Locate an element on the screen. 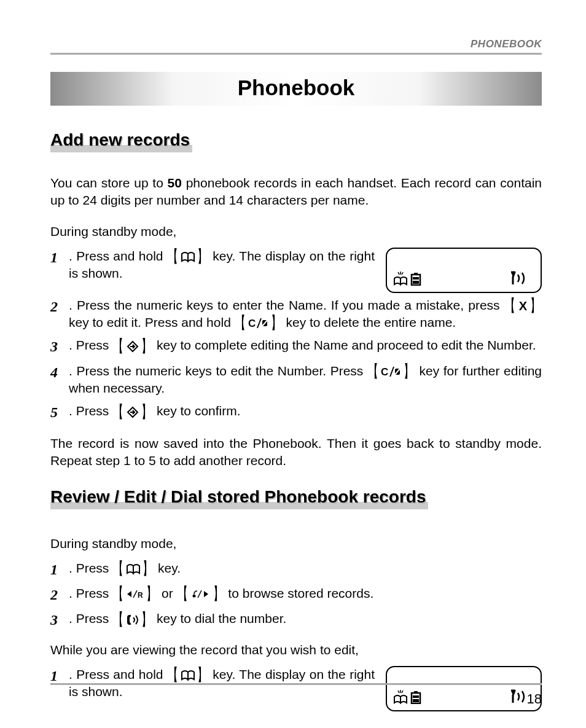  step-4: 4 . Press the numeric keys to edit the N… is located at coordinates (296, 380).